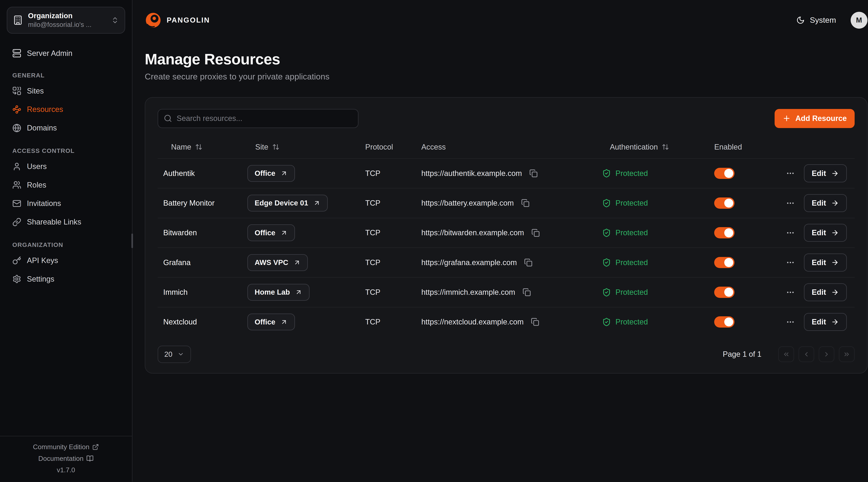  What do you see at coordinates (66, 180) in the screenshot?
I see `nav-sections: GENERAL Sites Resources Domains ACCESS C…` at bounding box center [66, 180].